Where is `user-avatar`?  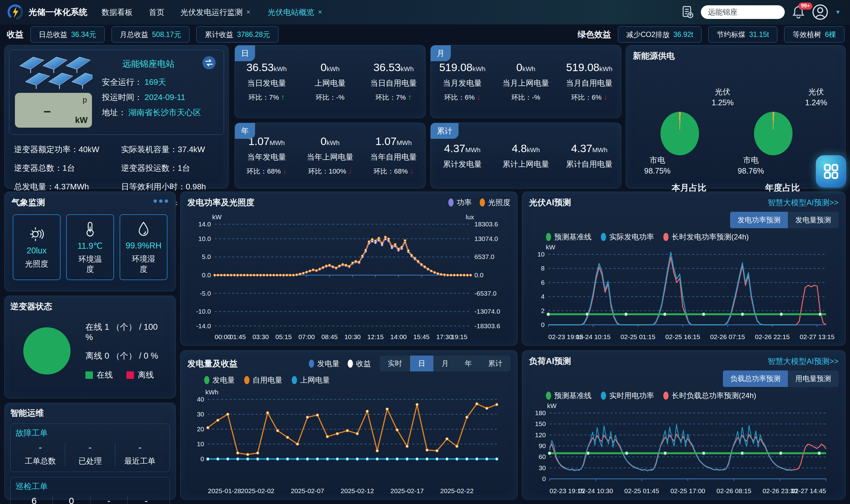 user-avatar is located at coordinates (820, 12).